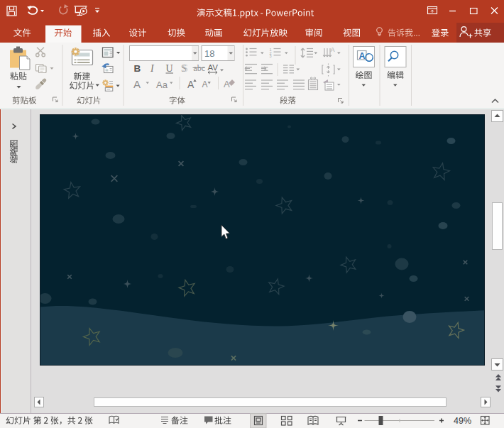 The image size is (504, 428). I want to click on svg-text: 18, so click(209, 54).